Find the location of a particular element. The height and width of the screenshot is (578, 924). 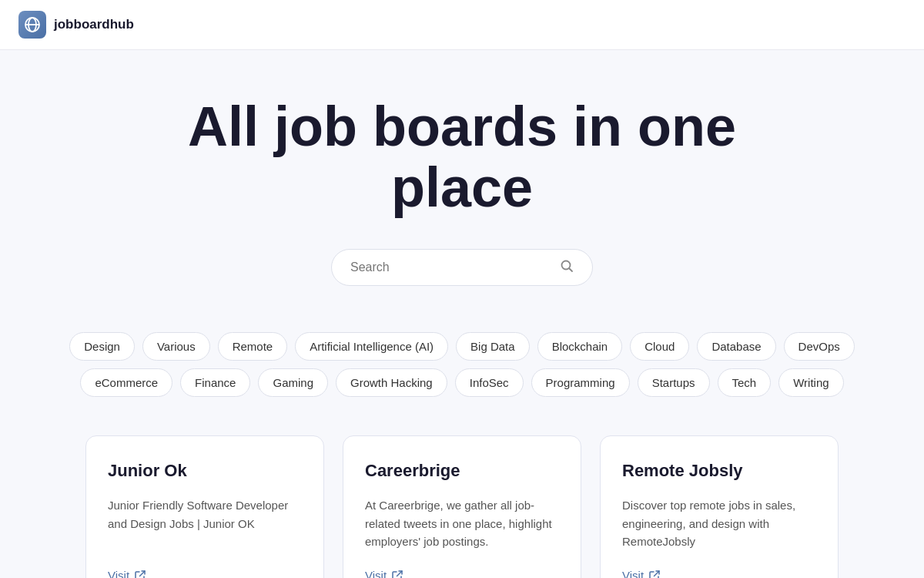

job-board-card: Remote Jobsly Discover top remote jobs i… is located at coordinates (719, 507).